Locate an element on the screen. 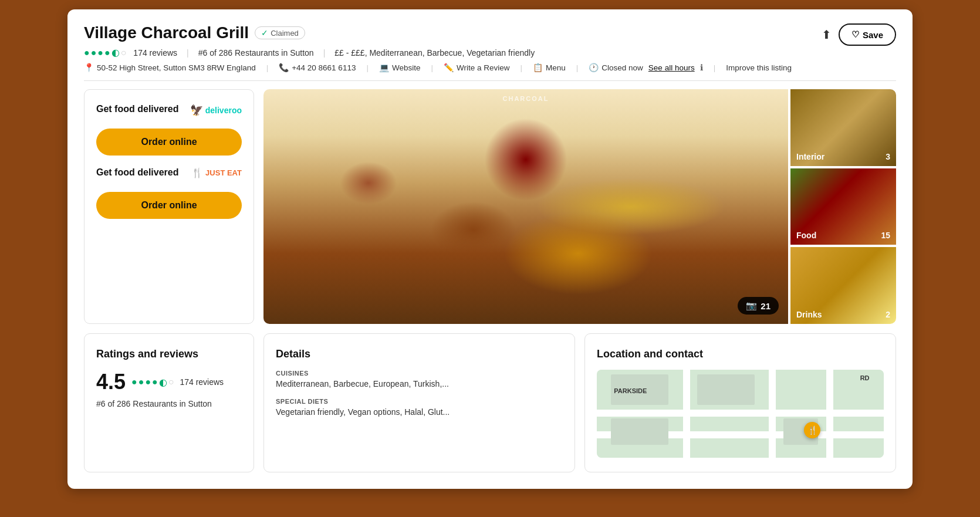 This screenshot has width=980, height=517. justeat-icon: 🍴 is located at coordinates (197, 173).